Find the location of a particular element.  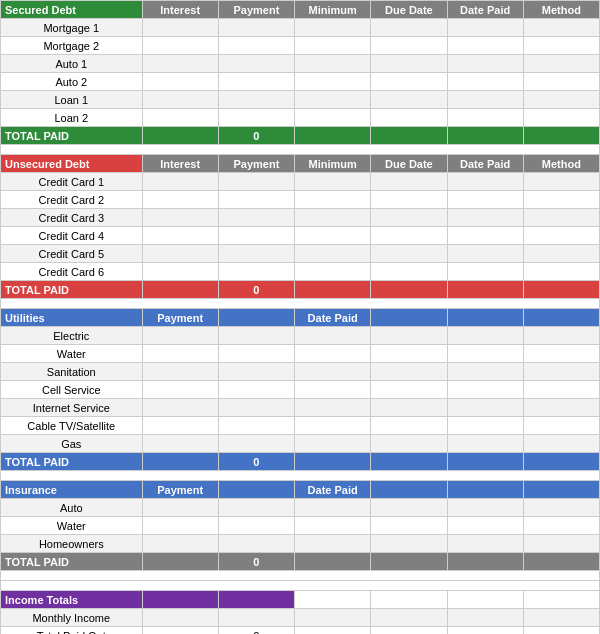

mortgage1-duedate is located at coordinates (409, 28).